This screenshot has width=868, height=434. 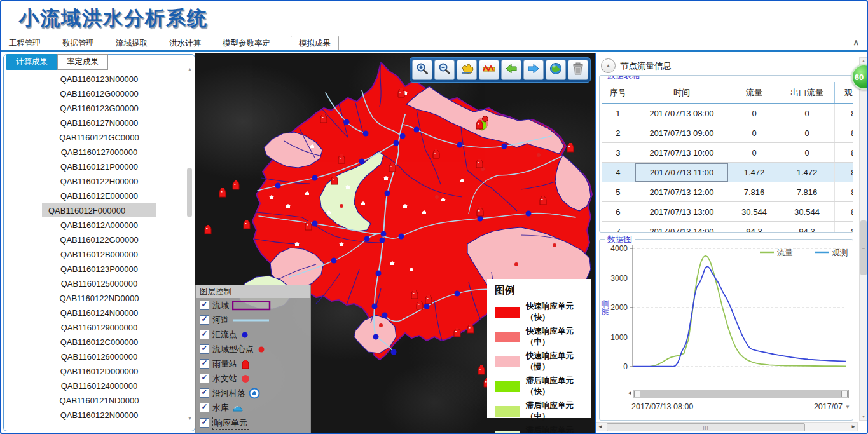 What do you see at coordinates (99, 356) in the screenshot?
I see `result-list-item: QAB1160126000000` at bounding box center [99, 356].